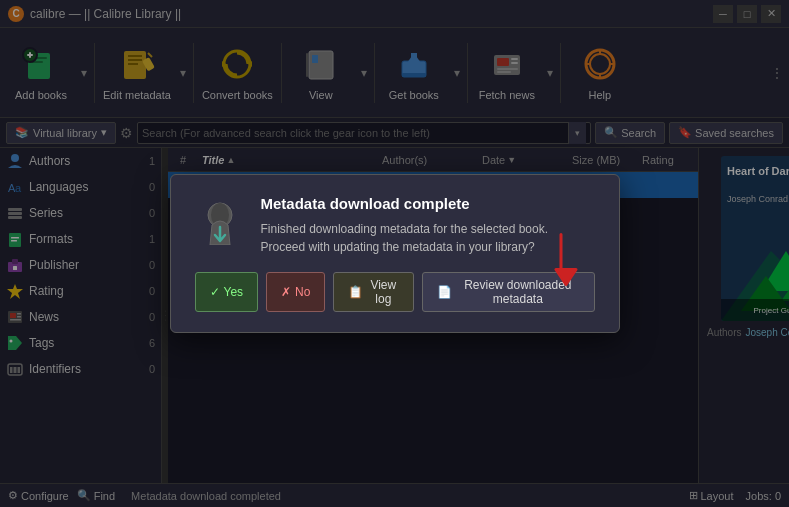 The image size is (789, 507). What do you see at coordinates (215, 292) in the screenshot?
I see `yes-checkmark-icon: ✓` at bounding box center [215, 292].